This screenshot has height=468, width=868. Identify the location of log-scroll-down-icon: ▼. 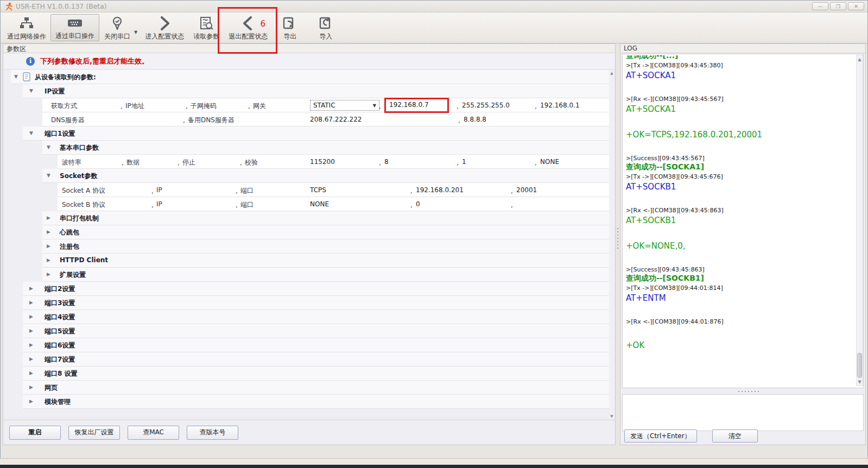
(860, 382).